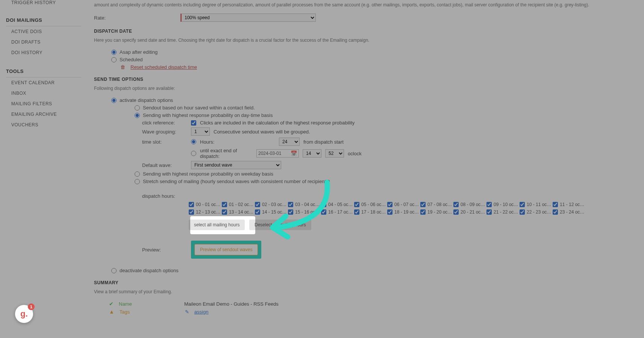 The height and width of the screenshot is (338, 644). What do you see at coordinates (470, 212) in the screenshot?
I see `hour-checkbox-20: 20 - 21 oc…` at bounding box center [470, 212].